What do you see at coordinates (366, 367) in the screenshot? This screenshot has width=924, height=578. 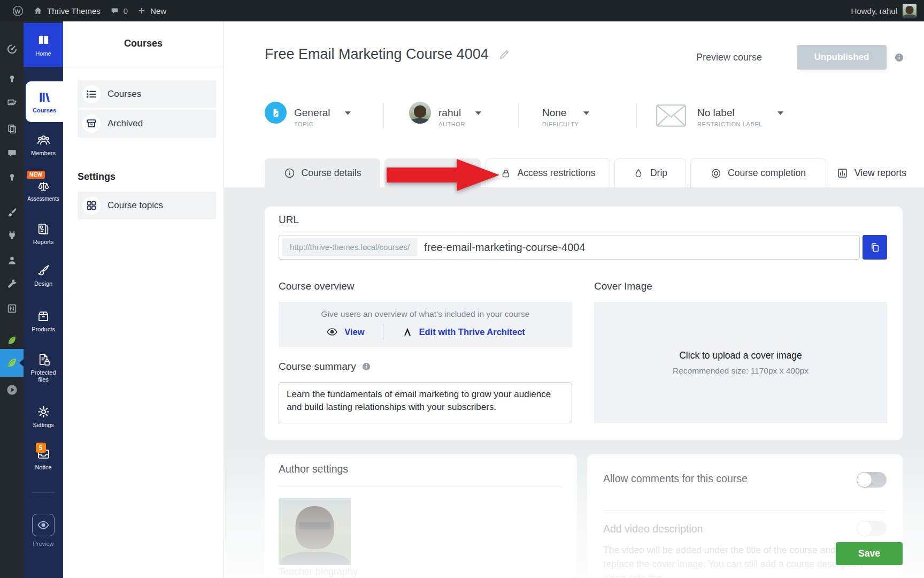 I see `info-icon` at bounding box center [366, 367].